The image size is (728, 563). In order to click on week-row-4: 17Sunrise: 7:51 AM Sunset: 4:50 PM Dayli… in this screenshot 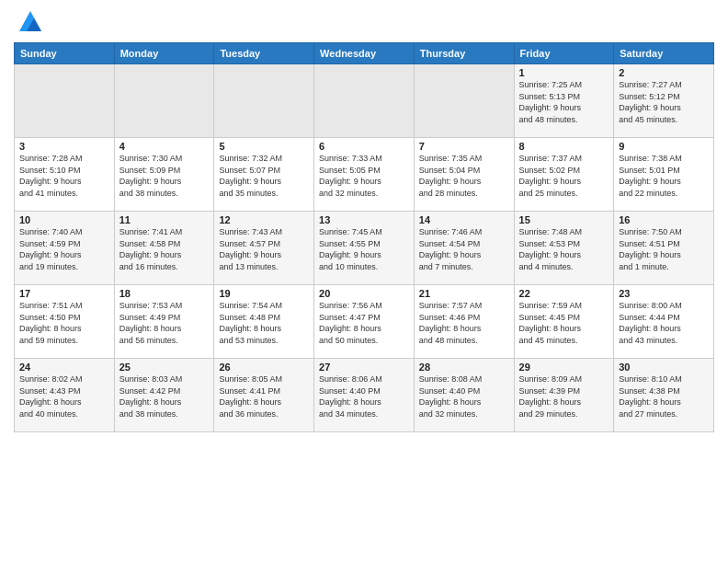, I will do `click(364, 322)`.